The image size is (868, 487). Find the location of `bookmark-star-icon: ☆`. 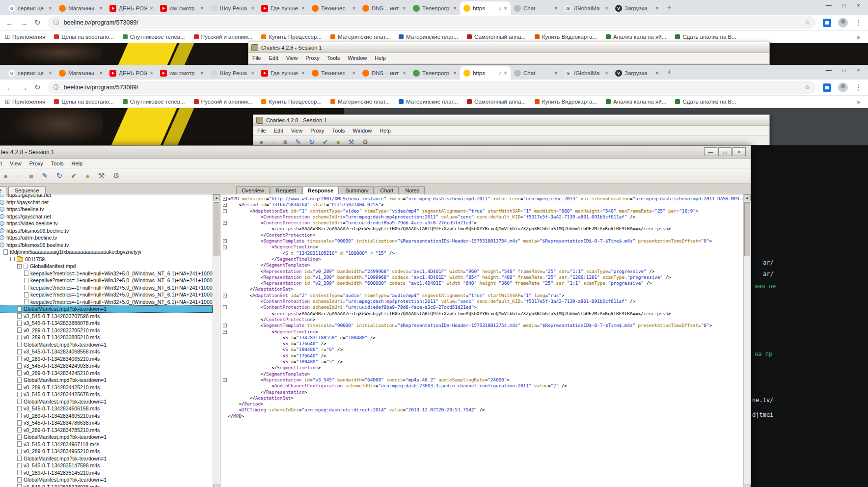

bookmark-star-icon: ☆ is located at coordinates (807, 87).